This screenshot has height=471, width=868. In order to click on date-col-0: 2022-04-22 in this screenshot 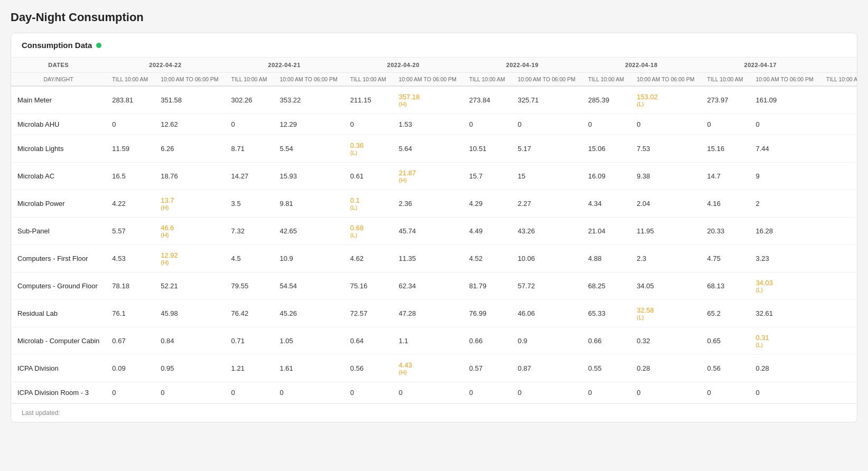, I will do `click(165, 65)`.